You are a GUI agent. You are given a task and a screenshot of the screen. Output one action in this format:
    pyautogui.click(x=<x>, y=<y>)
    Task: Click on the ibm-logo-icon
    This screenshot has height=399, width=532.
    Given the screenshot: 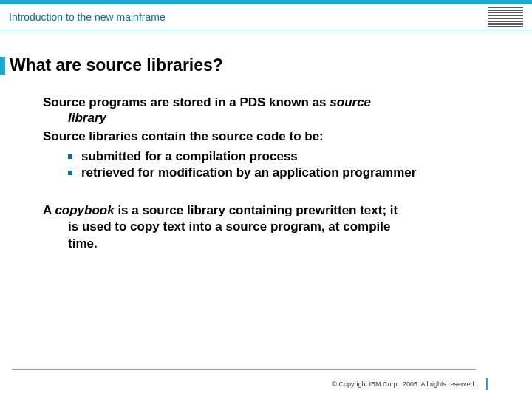 What is the action you would take?
    pyautogui.click(x=505, y=18)
    